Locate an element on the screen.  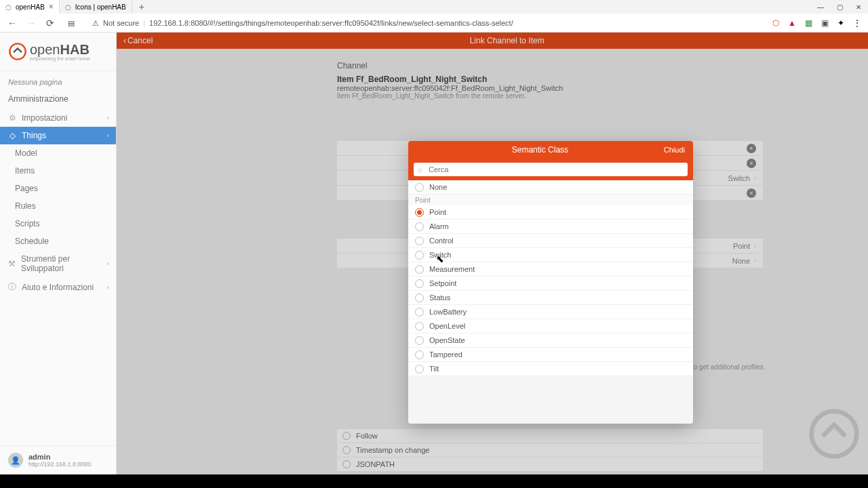
browser-chrome: — ▢ ✕ ◌ openHAB × ◌ Icons | openHAB + ← … is located at coordinates (434, 16).